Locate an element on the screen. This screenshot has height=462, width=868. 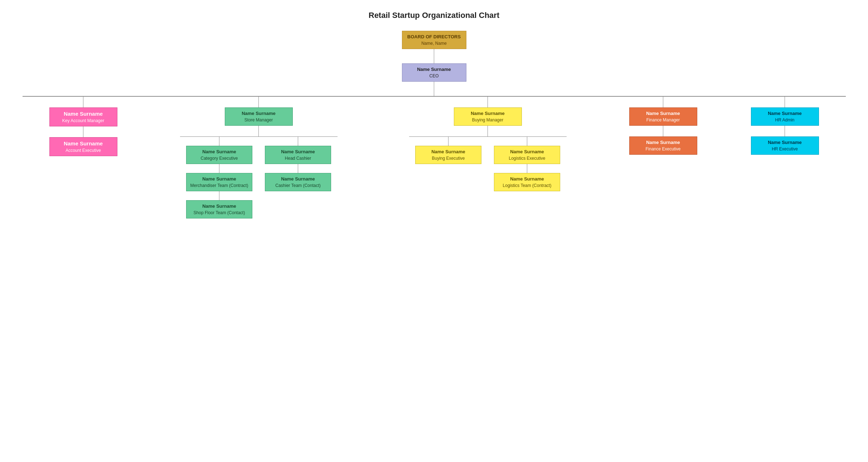
connector-ceo-branches is located at coordinates (434, 89).